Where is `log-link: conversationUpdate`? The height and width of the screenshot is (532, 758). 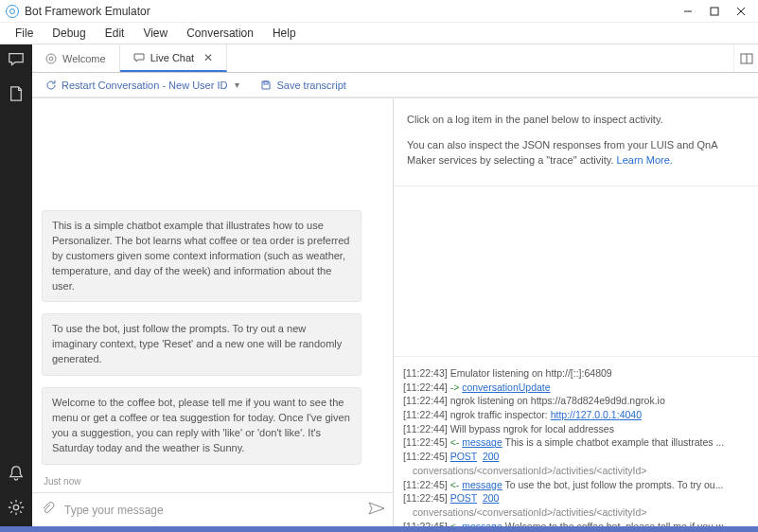 log-link: conversationUpdate is located at coordinates (505, 387).